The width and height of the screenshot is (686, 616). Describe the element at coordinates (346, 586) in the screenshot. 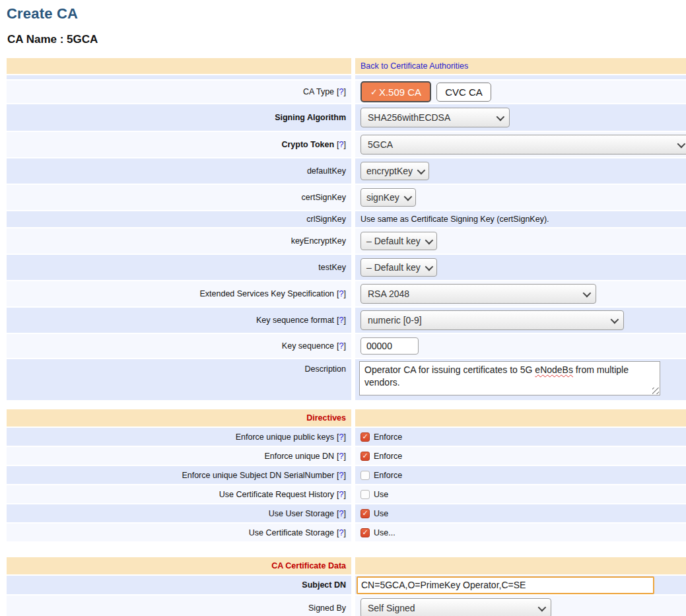

I see `section-ca-certificate-data: CA Certificate Data Subject DN CN=5GCA,O…` at that location.